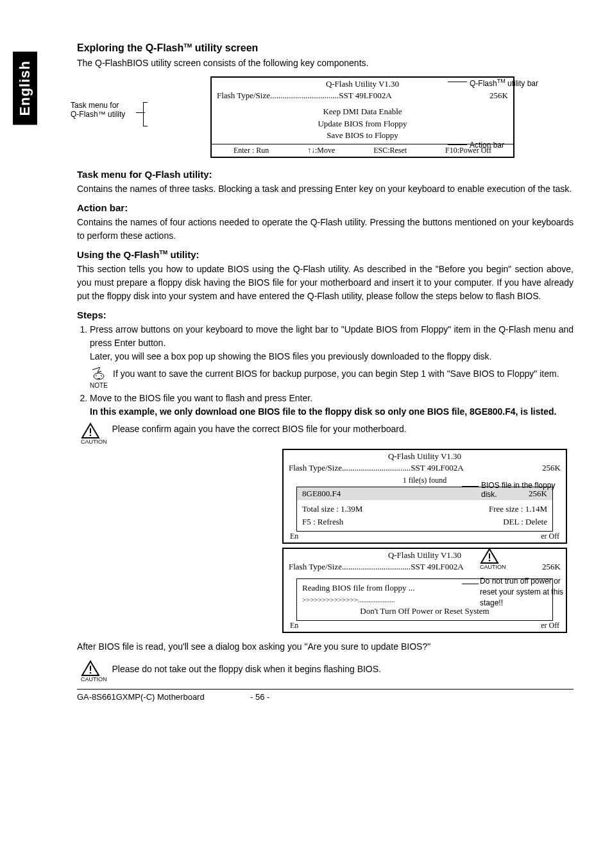  Describe the element at coordinates (332, 343) in the screenshot. I see `step-1: Press arrow buttons on your keyboard to …` at that location.